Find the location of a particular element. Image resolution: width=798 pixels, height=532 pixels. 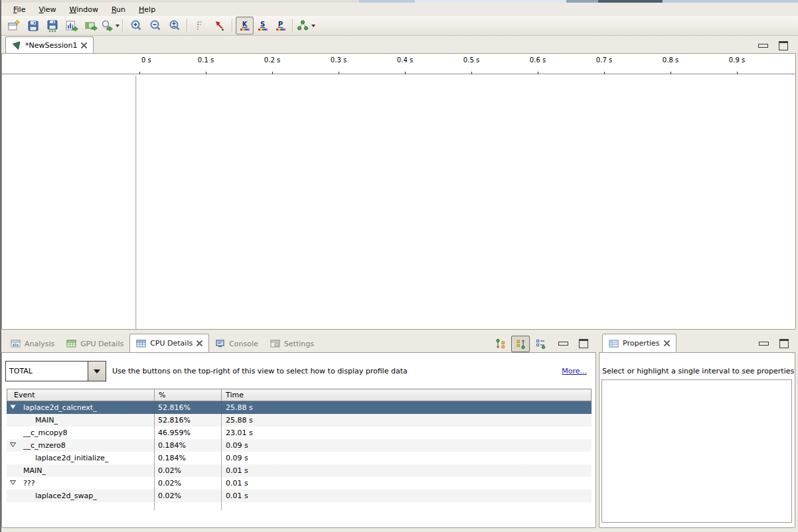

menu-view: View is located at coordinates (47, 9).